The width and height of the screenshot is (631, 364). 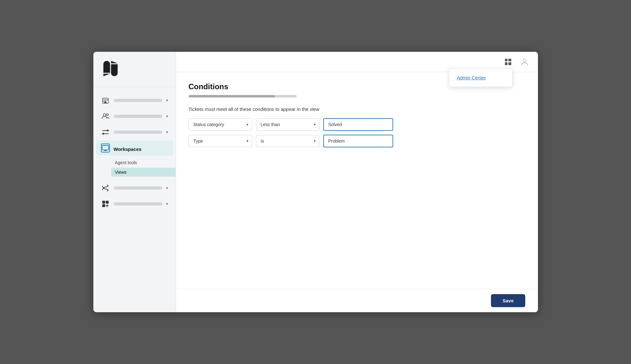 I want to click on sidebar: ▾ ▾ ▾, so click(x=135, y=182).